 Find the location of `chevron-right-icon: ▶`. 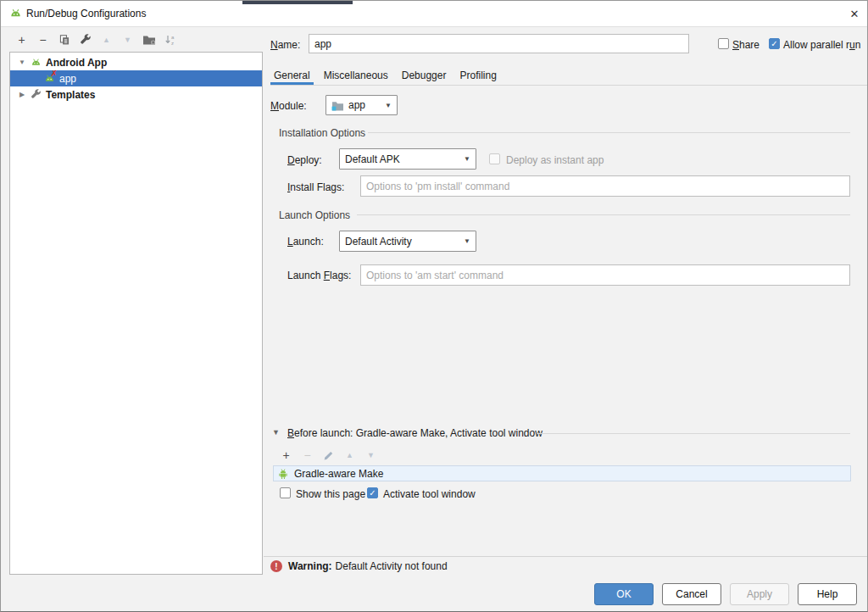

chevron-right-icon: ▶ is located at coordinates (22, 95).